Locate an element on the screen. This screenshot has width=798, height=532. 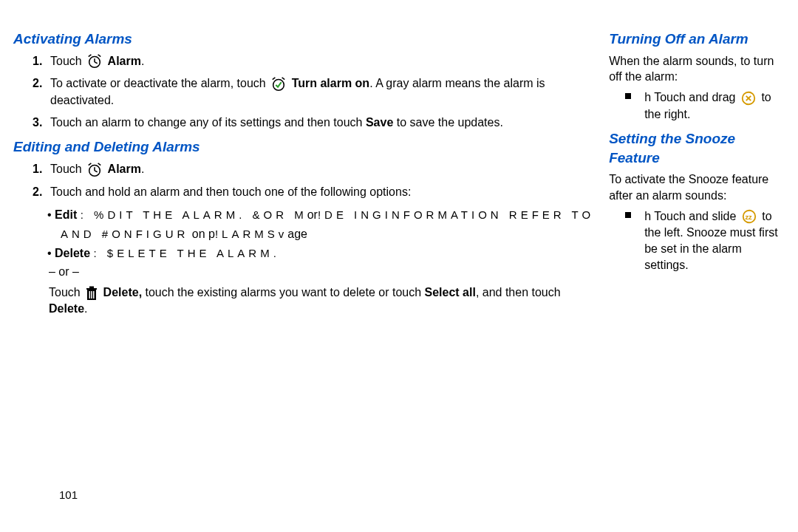
text: , and then touch is located at coordinates (519, 293).